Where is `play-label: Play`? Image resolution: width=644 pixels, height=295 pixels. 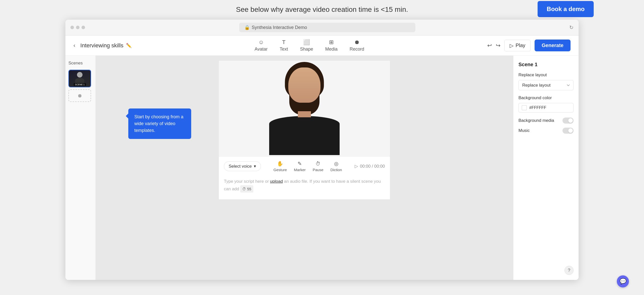 play-label: Play is located at coordinates (520, 45).